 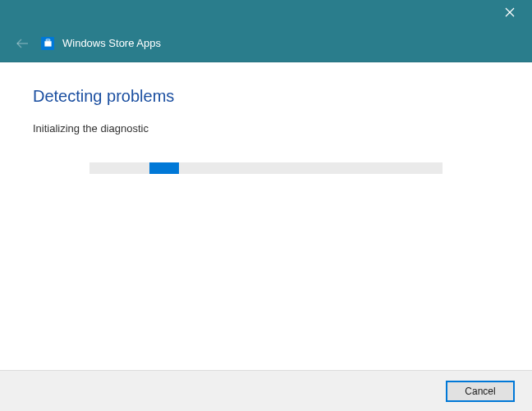 What do you see at coordinates (266, 168) in the screenshot?
I see `progress-bar` at bounding box center [266, 168].